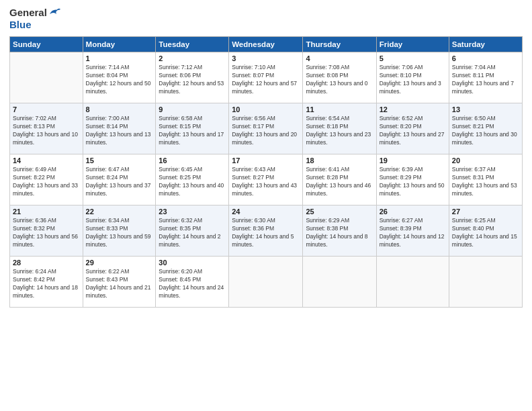 Image resolution: width=532 pixels, height=411 pixels. Describe the element at coordinates (118, 283) in the screenshot. I see `day-info: Sunrise: 6:22 AMSunset: 8:43 PMDaylight:…` at that location.